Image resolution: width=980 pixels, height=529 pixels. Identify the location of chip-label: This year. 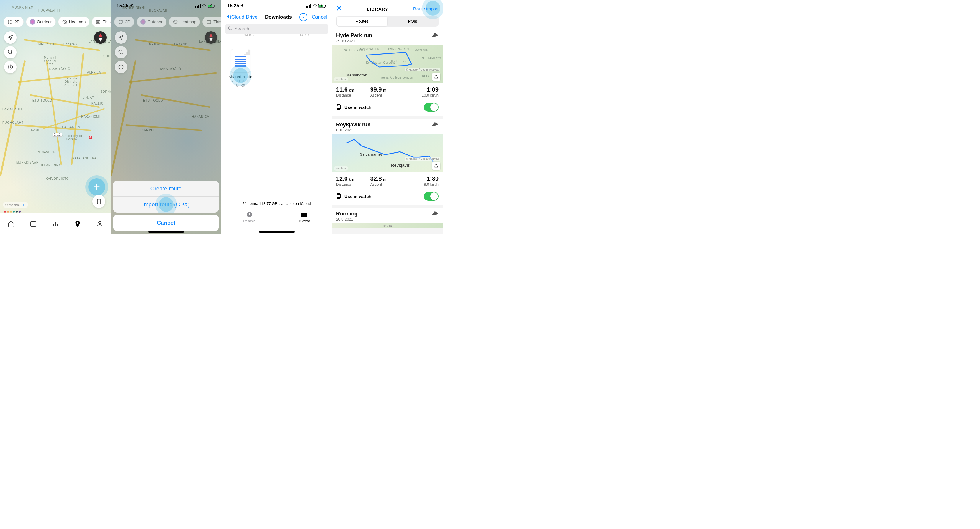
(107, 22).